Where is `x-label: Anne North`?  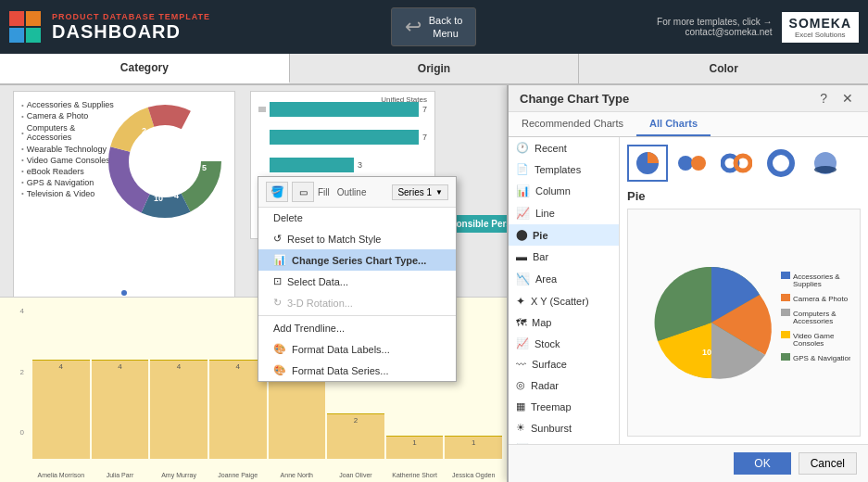 x-label: Anne North is located at coordinates (296, 475).